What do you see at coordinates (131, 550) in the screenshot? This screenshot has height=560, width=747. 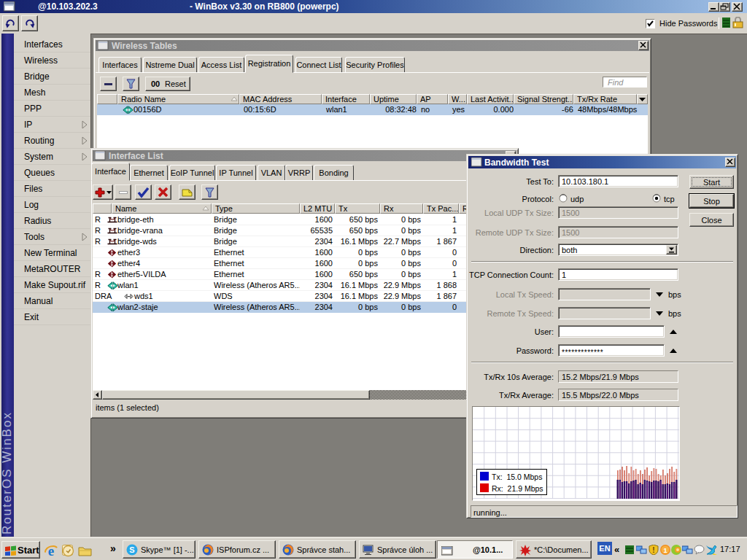 I see `svg-text: S` at bounding box center [131, 550].